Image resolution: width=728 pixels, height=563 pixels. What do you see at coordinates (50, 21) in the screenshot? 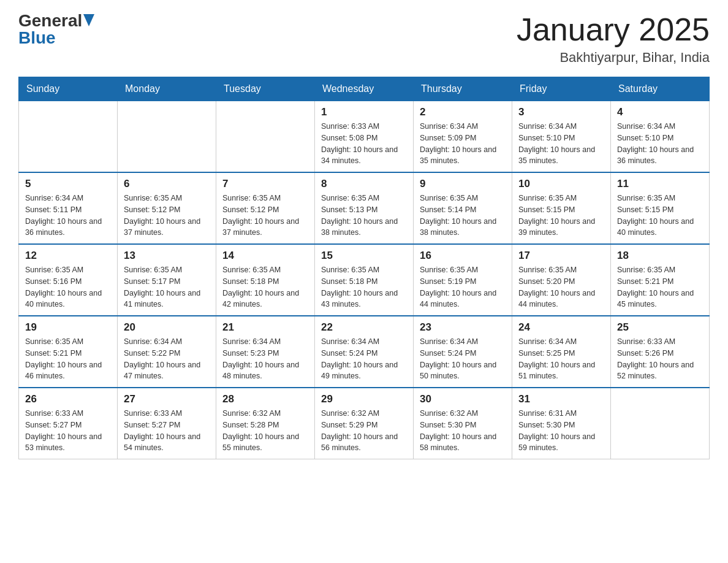
I see `logo-general: General` at bounding box center [50, 21].